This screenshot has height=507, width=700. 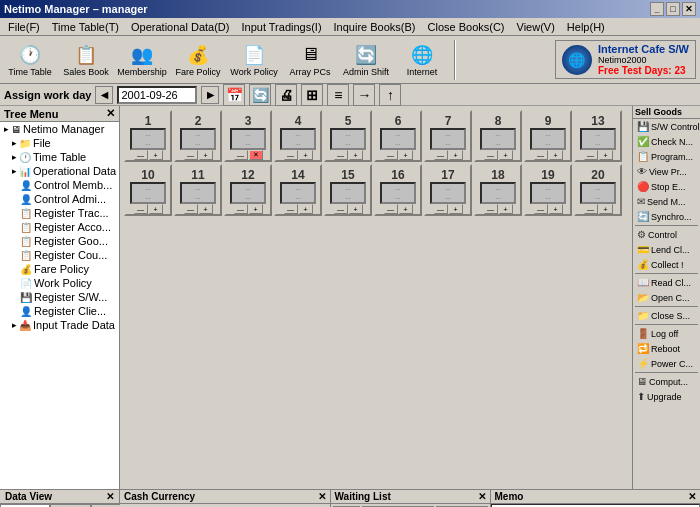 I want to click on pc-card-2: 2 ---- — +, so click(x=198, y=136).